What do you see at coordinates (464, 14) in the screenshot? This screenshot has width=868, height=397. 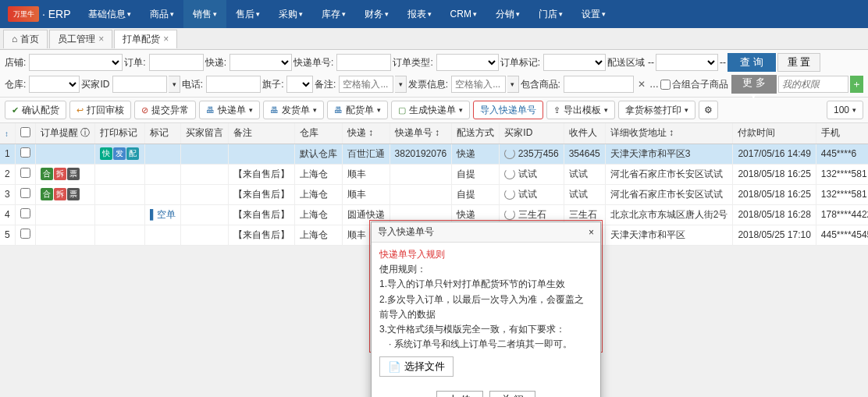 I see `nav-crm: CRM▾` at bounding box center [464, 14].